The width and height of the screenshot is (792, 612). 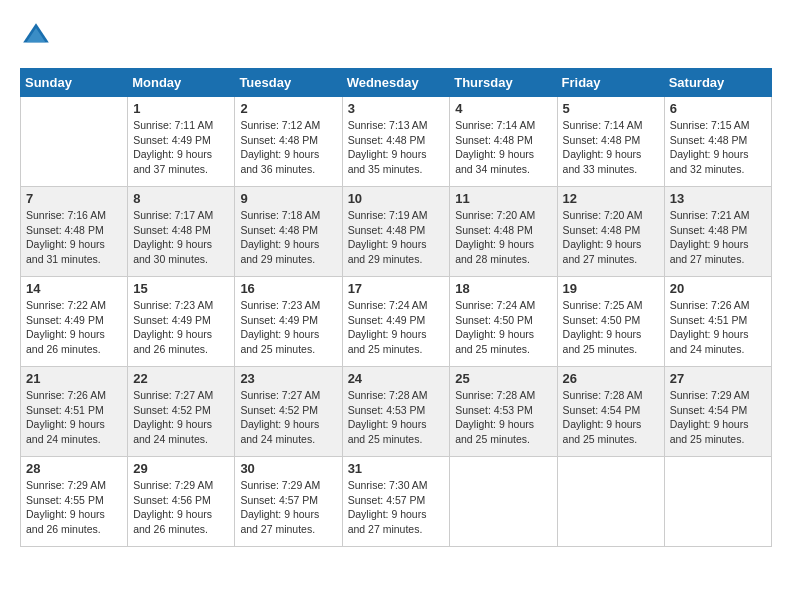 What do you see at coordinates (396, 322) in the screenshot?
I see `calendar-cell: 17Sunrise: 7:24 AM Sunset: 4:49 PM Dayli…` at bounding box center [396, 322].